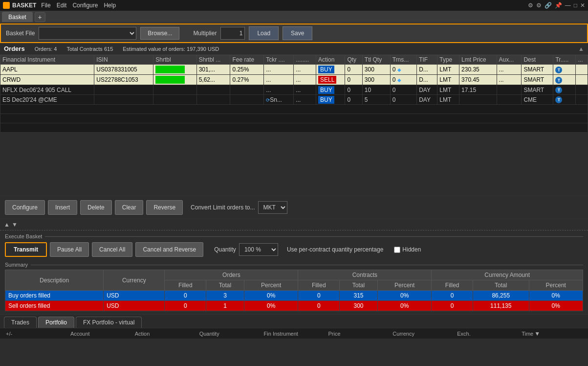 This screenshot has width=588, height=366. Describe the element at coordinates (294, 291) in the screenshot. I see `summary-table: Description Currency Orders Contracts Cu…` at that location.